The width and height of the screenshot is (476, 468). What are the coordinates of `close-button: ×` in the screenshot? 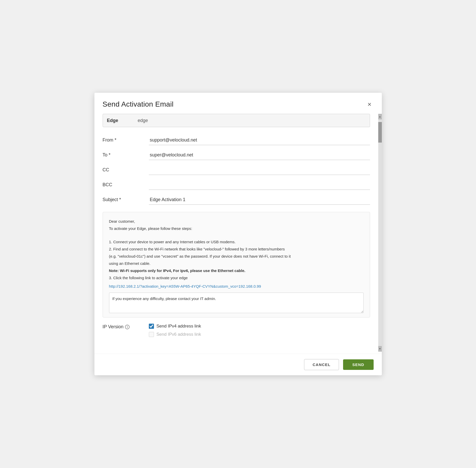 It's located at (370, 104).